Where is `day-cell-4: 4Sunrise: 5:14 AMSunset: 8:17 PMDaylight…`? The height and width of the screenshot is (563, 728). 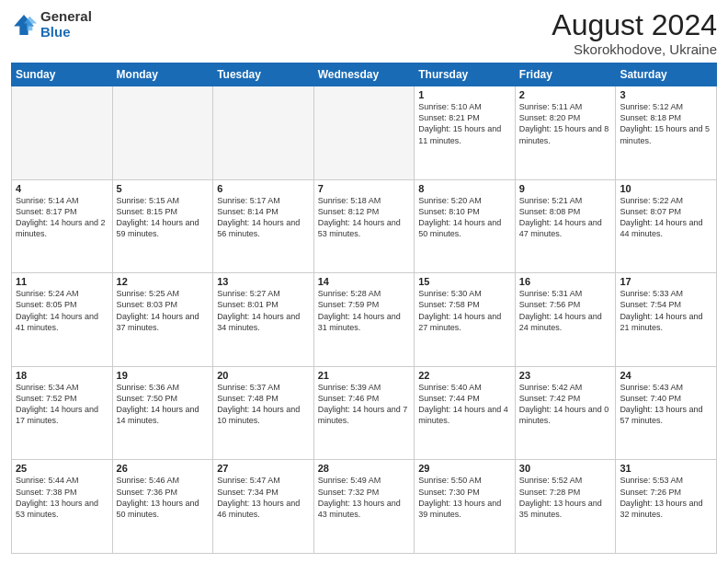
day-cell-4: 4Sunrise: 5:14 AMSunset: 8:17 PMDaylight… is located at coordinates (63, 226).